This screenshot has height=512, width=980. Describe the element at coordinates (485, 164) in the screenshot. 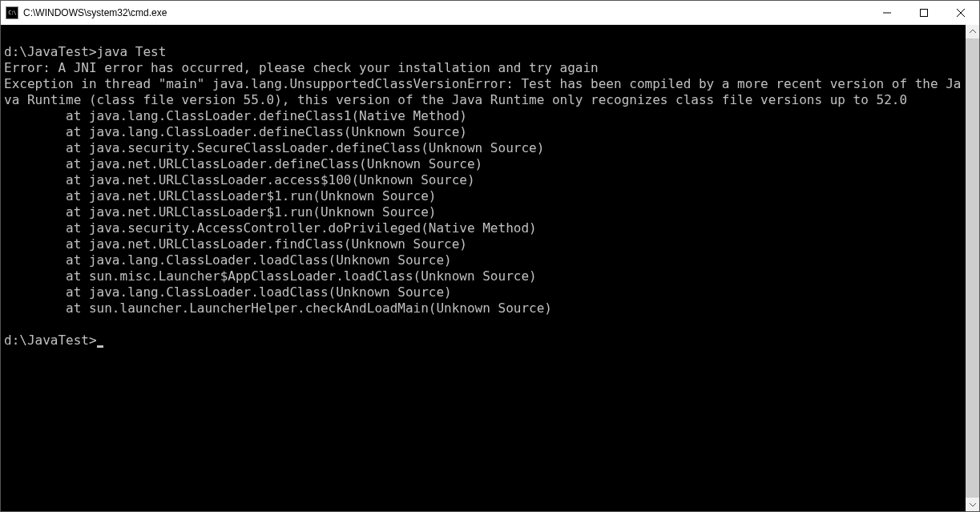

I see `stack-trace-line: at java.net.URLClassLoader.defineClass(U…` at that location.